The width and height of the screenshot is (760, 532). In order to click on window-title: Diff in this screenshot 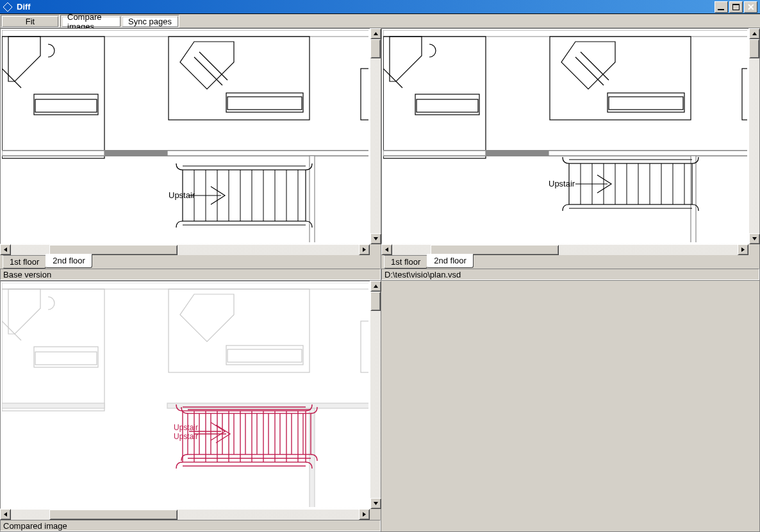, I will do `click(365, 6)`.